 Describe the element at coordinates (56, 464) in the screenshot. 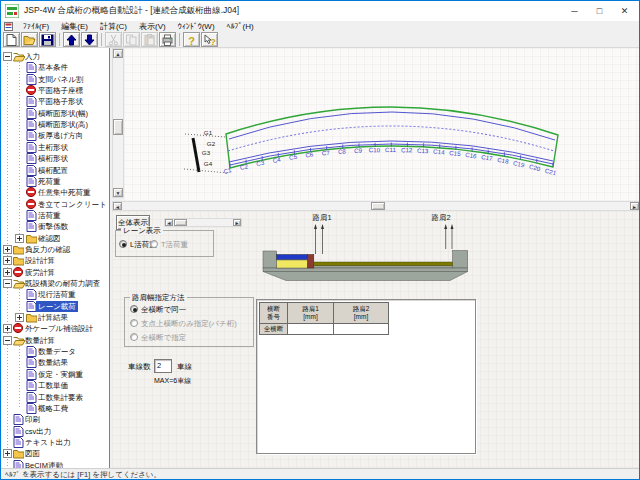

I see `tree-item: BeCIM連動` at that location.